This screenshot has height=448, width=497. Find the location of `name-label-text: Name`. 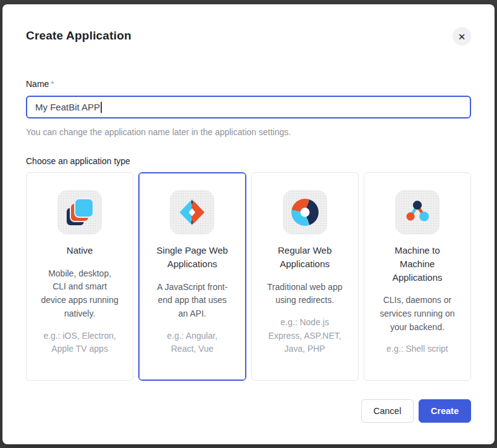

name-label-text: Name is located at coordinates (37, 84).